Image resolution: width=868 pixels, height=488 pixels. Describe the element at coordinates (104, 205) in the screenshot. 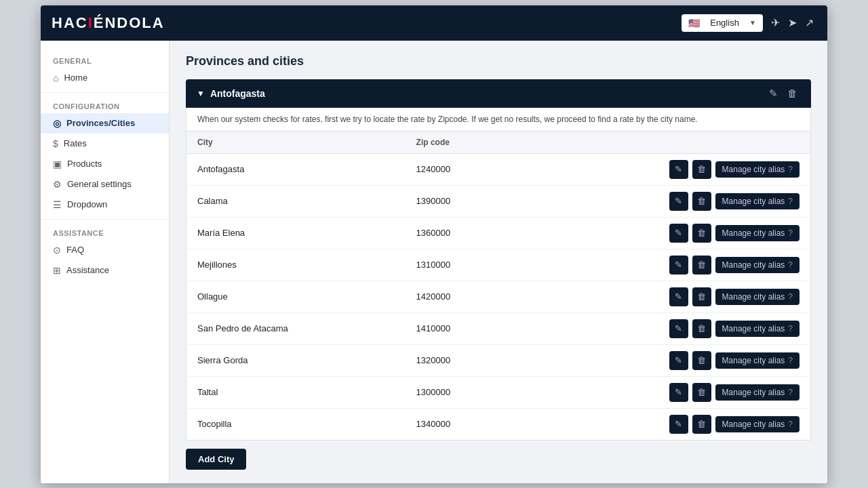

I see `sidebar-item-dropdown: ☰ Dropdown` at that location.